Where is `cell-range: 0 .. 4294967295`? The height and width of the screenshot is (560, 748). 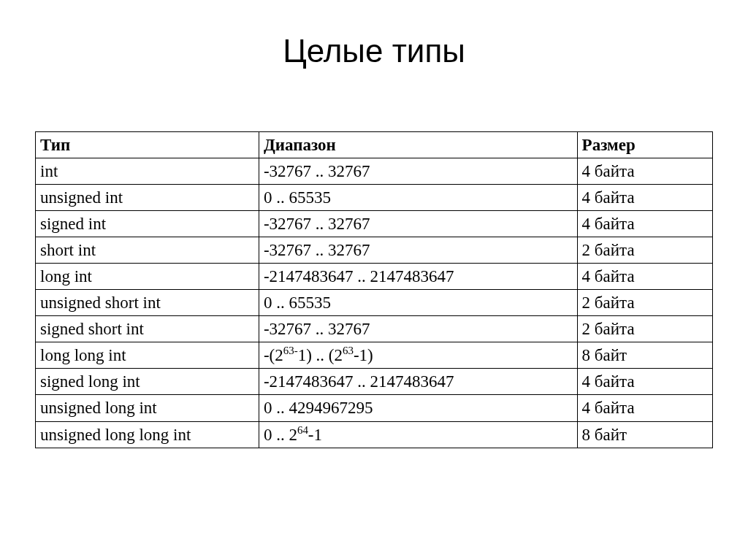
cell-range: 0 .. 4294967295 is located at coordinates (418, 408).